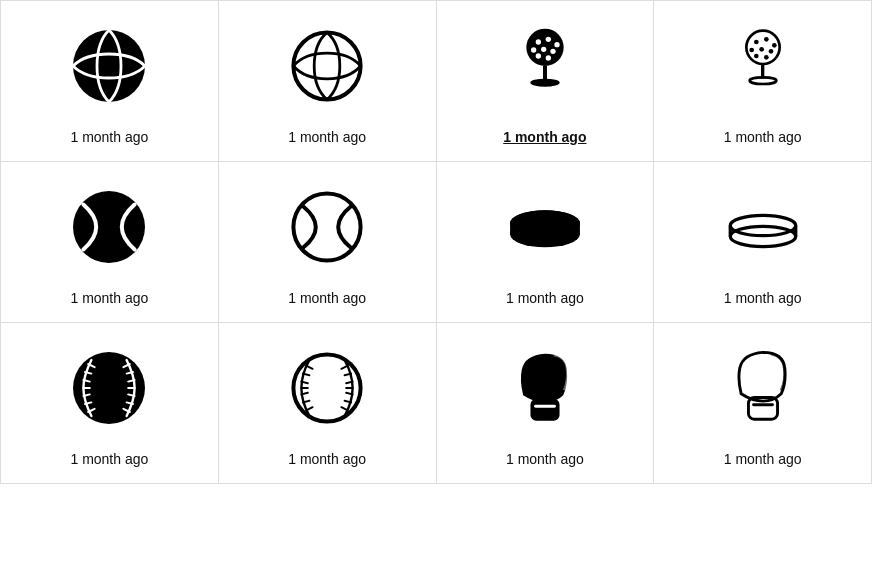  What do you see at coordinates (763, 242) in the screenshot?
I see `grid-cell-hockey-puck-outline: 1 month ago` at bounding box center [763, 242].